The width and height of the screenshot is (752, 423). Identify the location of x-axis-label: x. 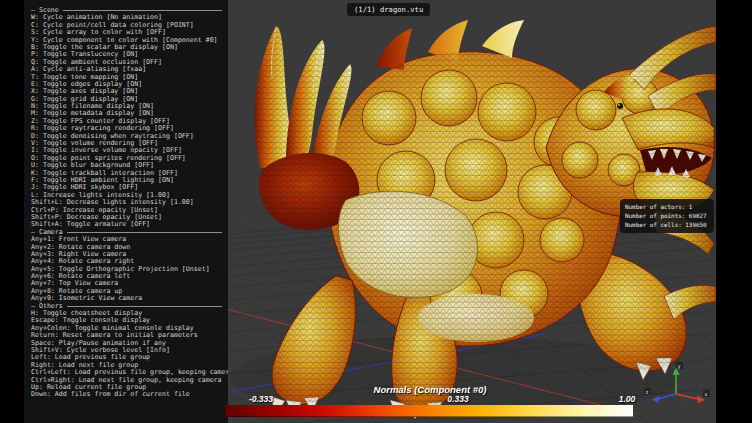
(706, 394).